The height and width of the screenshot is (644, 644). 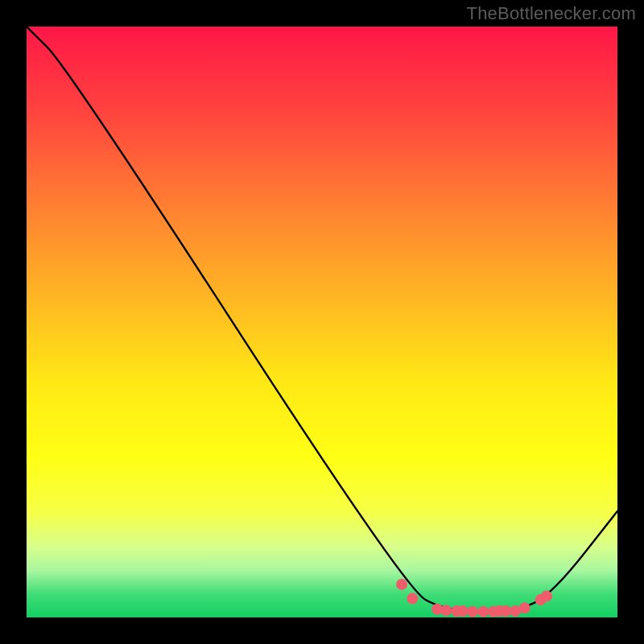 What do you see at coordinates (551, 14) in the screenshot?
I see `attribution-text: TheBottlenecker.com` at bounding box center [551, 14].